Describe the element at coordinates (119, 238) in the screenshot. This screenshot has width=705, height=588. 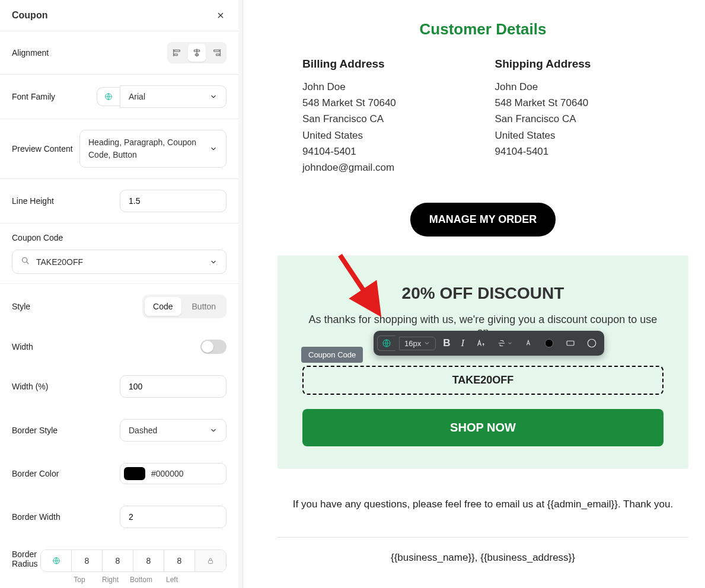
I see `coupon-code-label: Coupon Code` at that location.